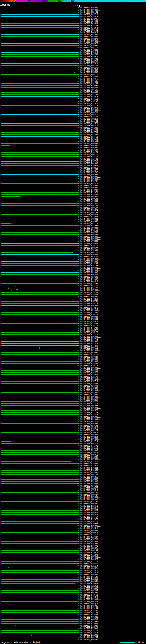  Describe the element at coordinates (113, 422) in the screenshot. I see `hit-label: UniRef100_Q4CJL7` at that location.